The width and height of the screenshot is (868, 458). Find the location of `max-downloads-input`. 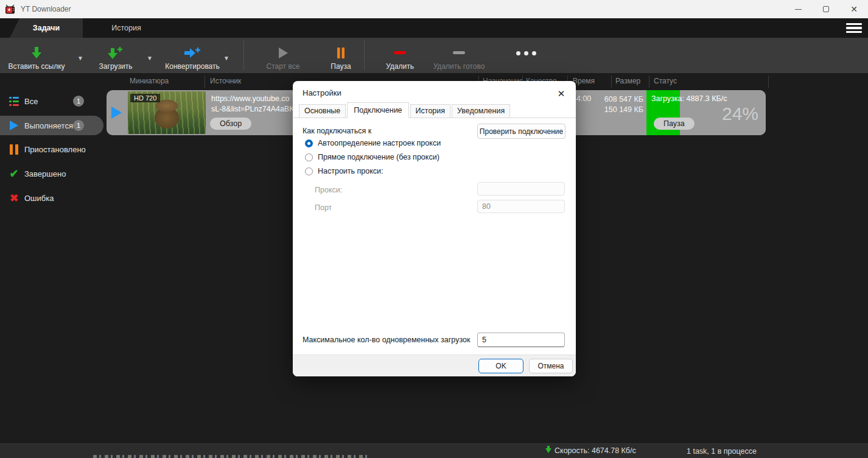

max-downloads-input is located at coordinates (521, 340).